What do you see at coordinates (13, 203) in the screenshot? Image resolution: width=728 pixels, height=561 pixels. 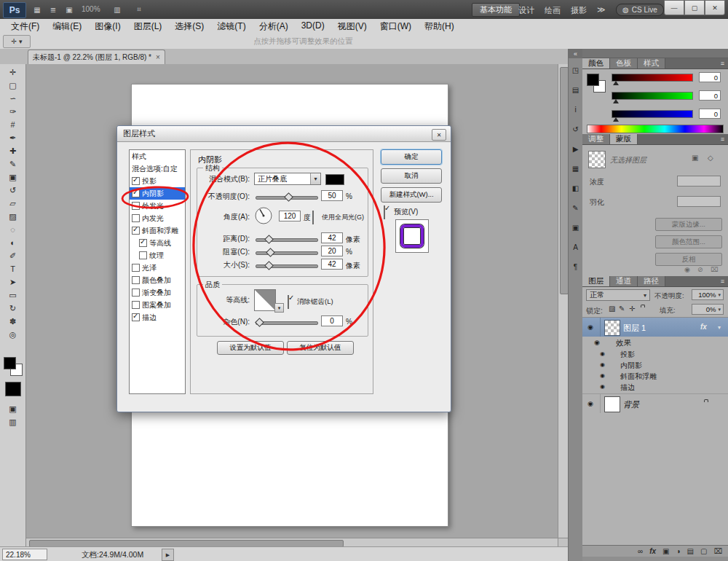 I see `eraser-tool: ▱` at bounding box center [13, 203].